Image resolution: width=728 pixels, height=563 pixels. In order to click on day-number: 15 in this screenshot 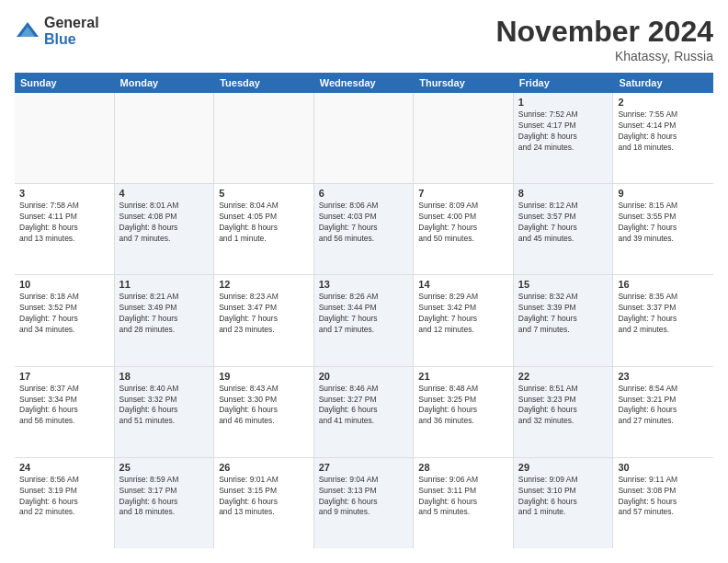, I will do `click(563, 284)`.